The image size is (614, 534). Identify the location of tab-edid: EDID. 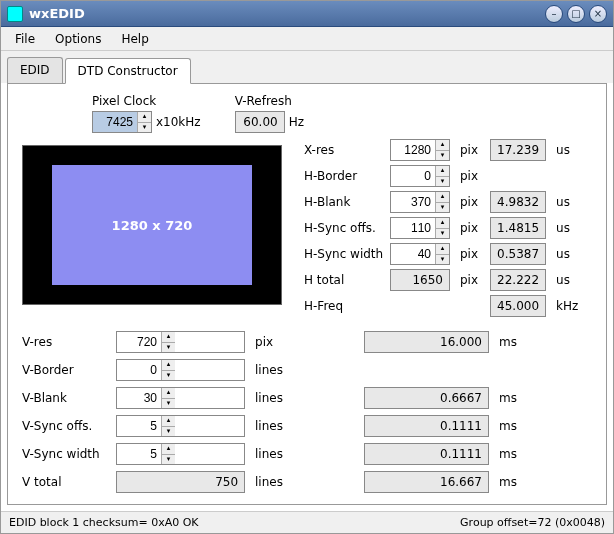
(35, 70).